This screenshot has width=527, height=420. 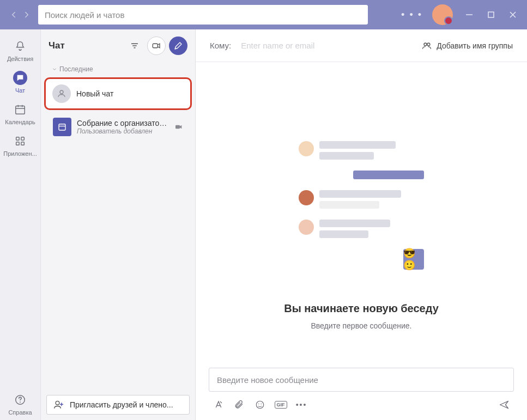 I want to click on maximize-button, so click(x=491, y=15).